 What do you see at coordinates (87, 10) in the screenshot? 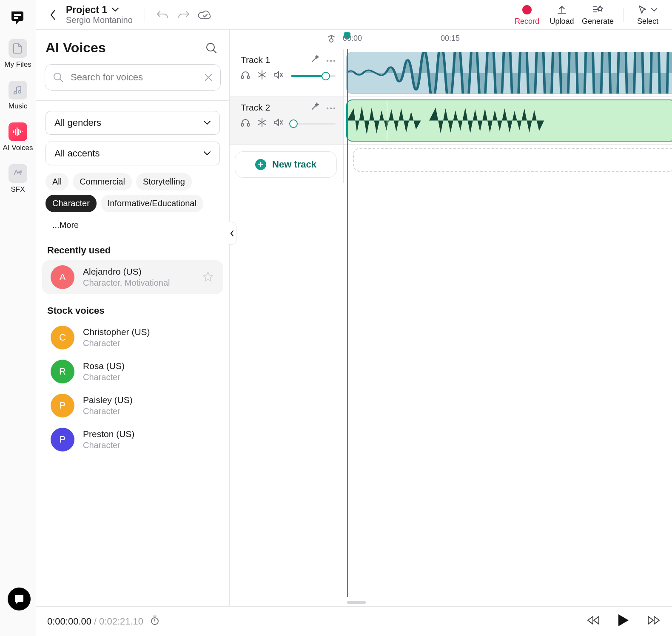
I see `project-title: Project 1` at bounding box center [87, 10].